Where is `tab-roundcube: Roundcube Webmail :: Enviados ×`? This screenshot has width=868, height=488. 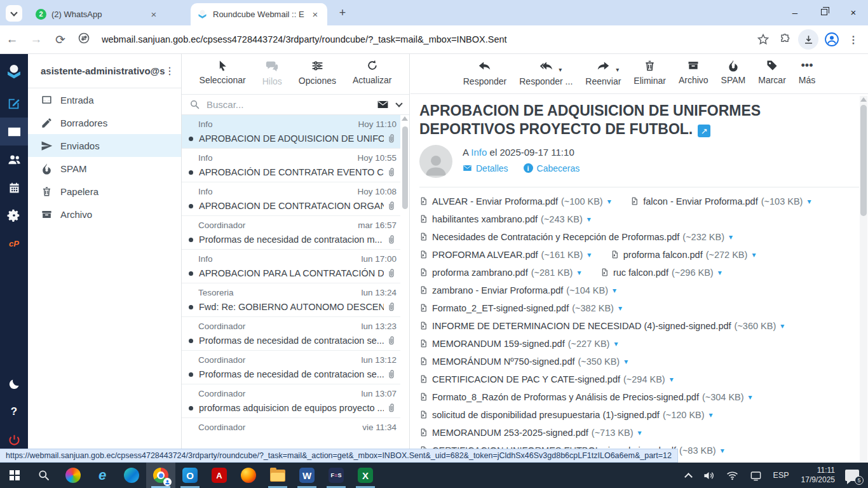
tab-roundcube: Roundcube Webmail :: Enviados × is located at coordinates (259, 14).